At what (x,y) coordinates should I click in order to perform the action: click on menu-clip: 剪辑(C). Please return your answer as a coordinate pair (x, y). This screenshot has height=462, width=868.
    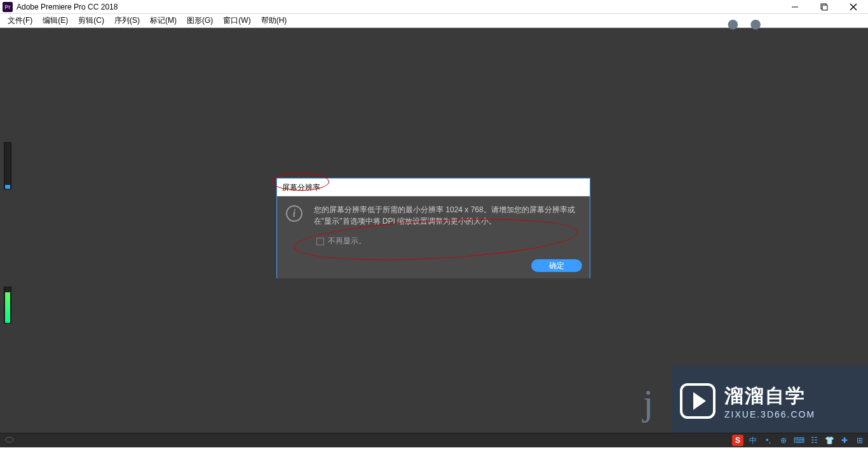
    Looking at the image, I should click on (92, 20).